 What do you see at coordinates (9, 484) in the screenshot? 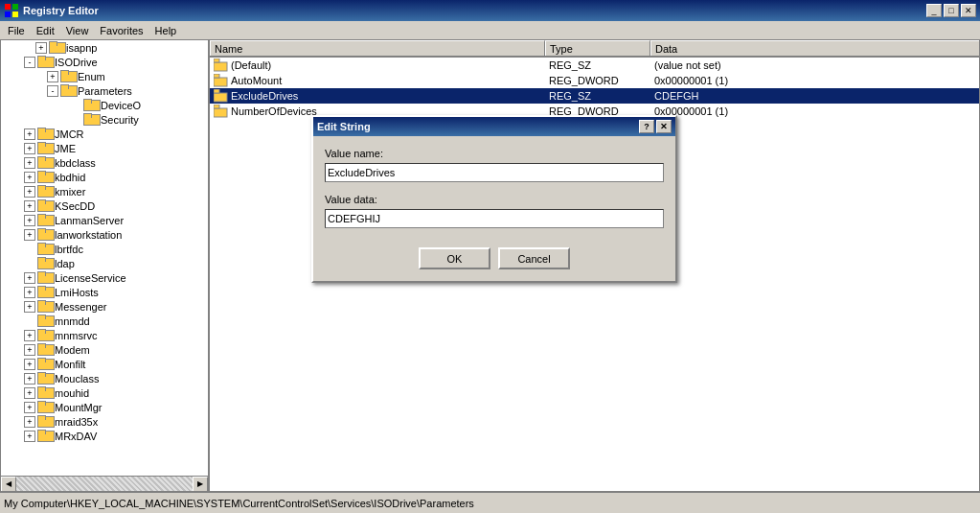
I see `scroll-left-arrow: ◀` at bounding box center [9, 484].